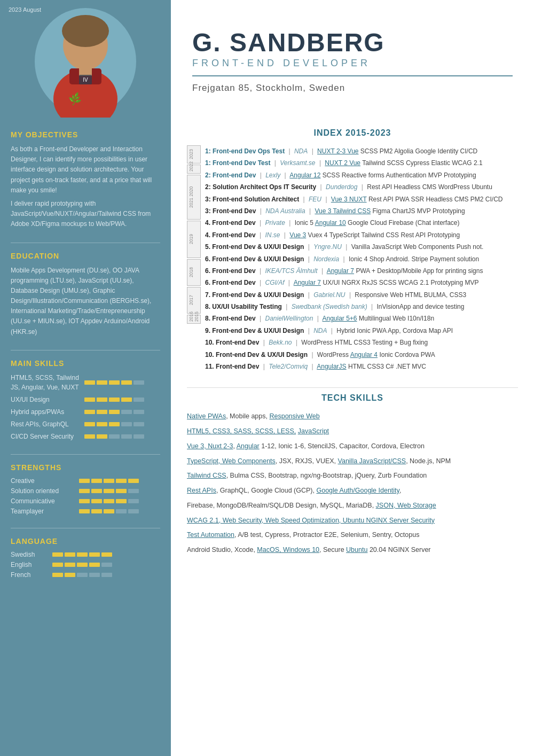 The width and height of the screenshot is (534, 756). What do you see at coordinates (45, 412) in the screenshot?
I see `skill-label-3: Hybrid apps/PWAs` at bounding box center [45, 412].